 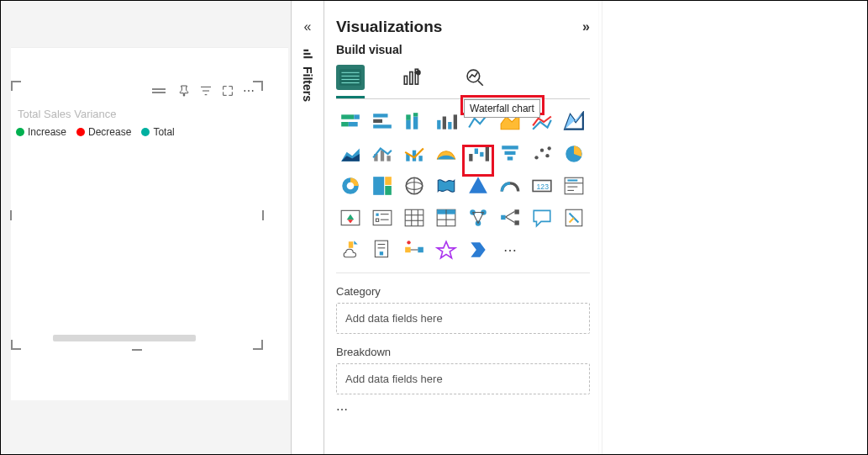 I want to click on field-well-category-label: Category, so click(x=463, y=291).